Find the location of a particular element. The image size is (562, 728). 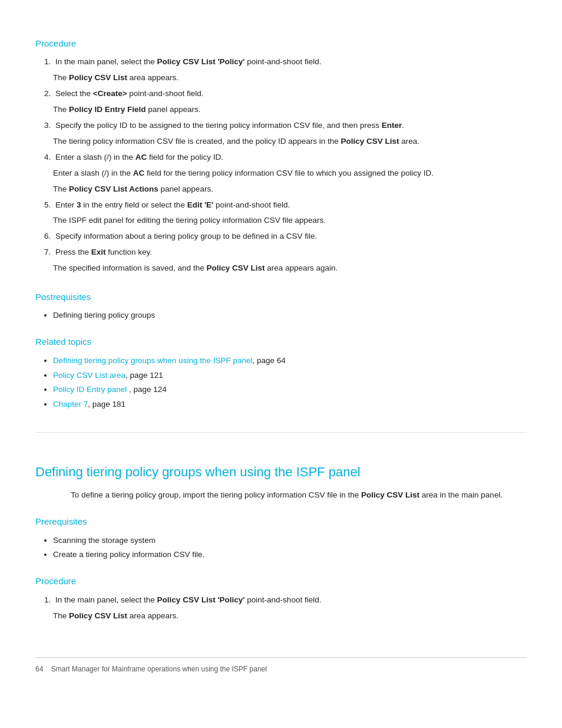

step-2-1-sub: The Policy CSV List area appears. is located at coordinates (290, 617).